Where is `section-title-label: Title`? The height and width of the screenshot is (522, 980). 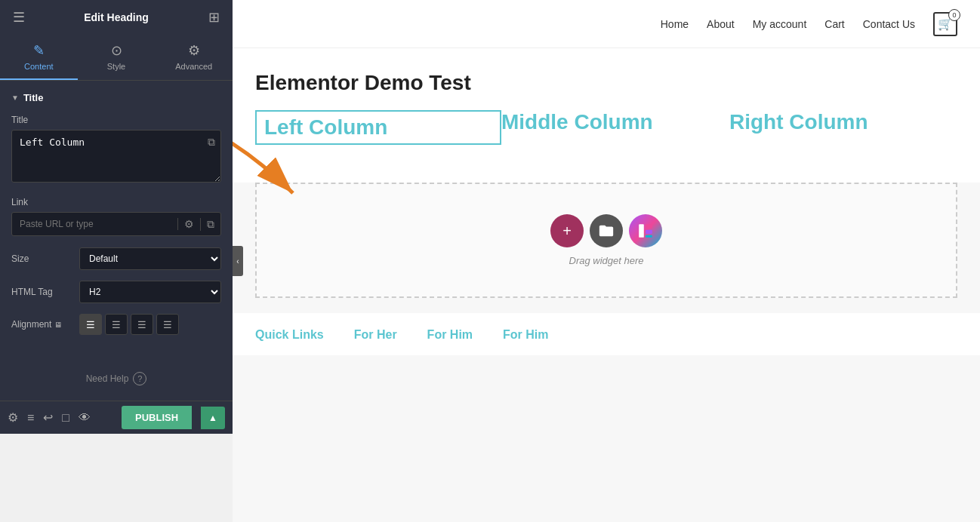
section-title-label: Title is located at coordinates (33, 98).